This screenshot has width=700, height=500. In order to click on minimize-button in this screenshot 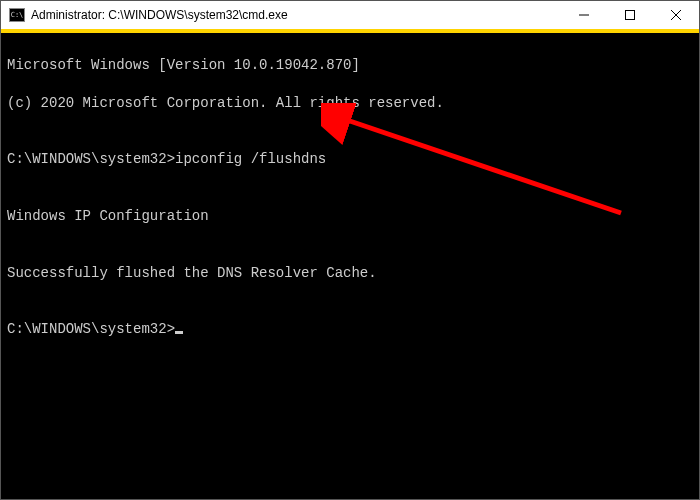, I will do `click(584, 15)`.